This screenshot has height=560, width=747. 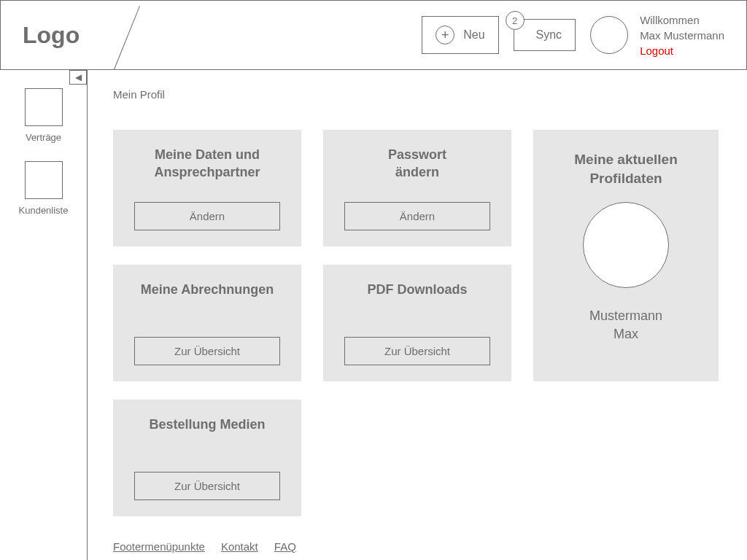 What do you see at coordinates (626, 255) in the screenshot?
I see `profile-card: Meine aktuellen Profildaten Mustermann M…` at bounding box center [626, 255].